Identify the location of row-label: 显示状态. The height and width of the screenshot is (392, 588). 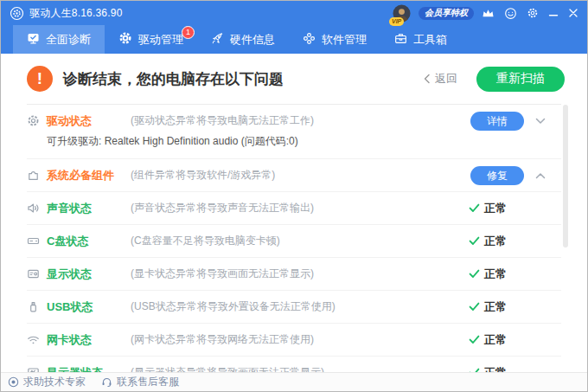
(88, 274).